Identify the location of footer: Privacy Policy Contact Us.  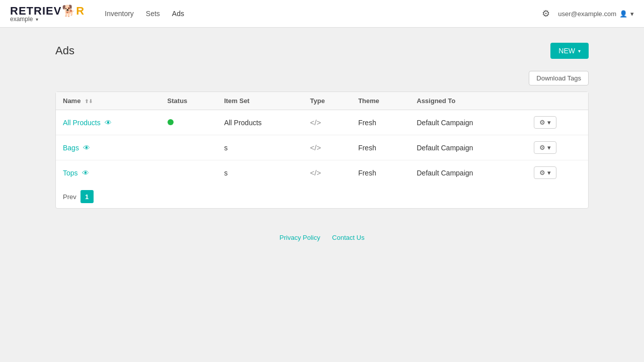
(322, 237).